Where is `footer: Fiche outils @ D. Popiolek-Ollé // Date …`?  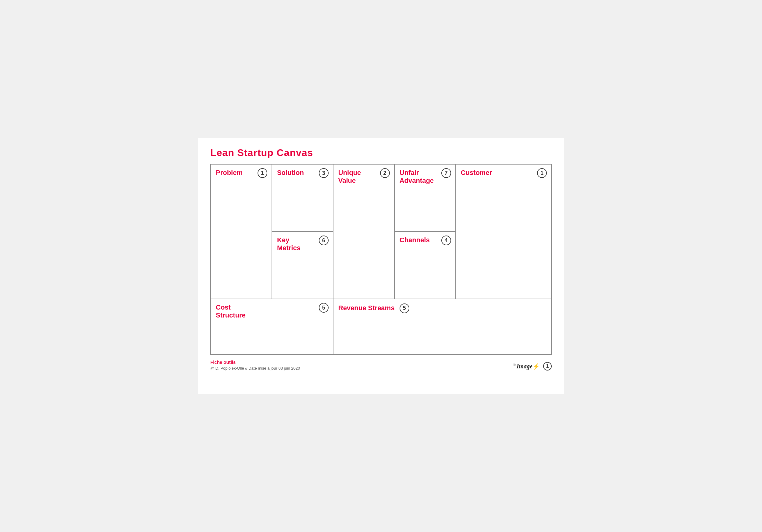
footer: Fiche outils @ D. Popiolek-Ollé // Date … is located at coordinates (381, 365).